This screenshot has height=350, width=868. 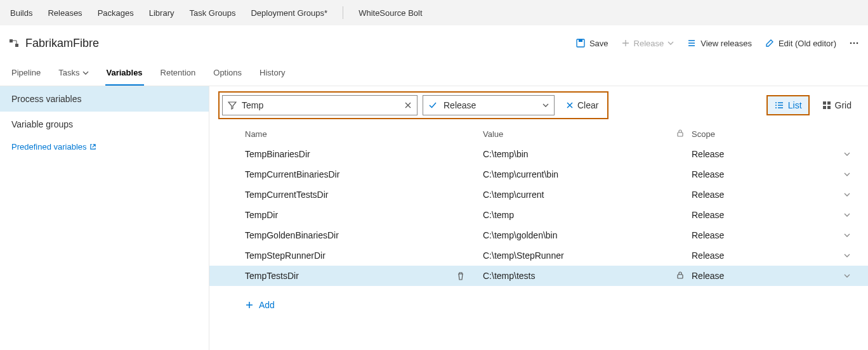 I want to click on col-name-header: Name, so click(x=364, y=134).